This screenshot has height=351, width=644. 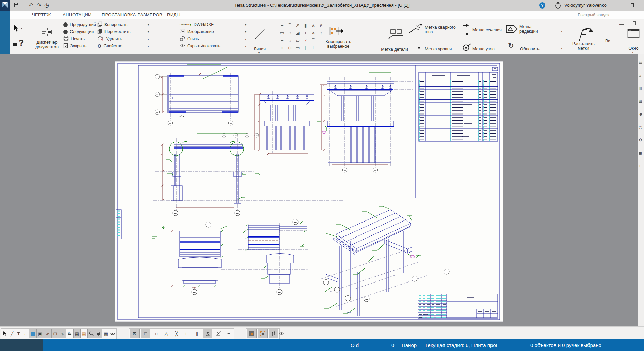 I want to click on refresh-button: Обновить, so click(x=534, y=49).